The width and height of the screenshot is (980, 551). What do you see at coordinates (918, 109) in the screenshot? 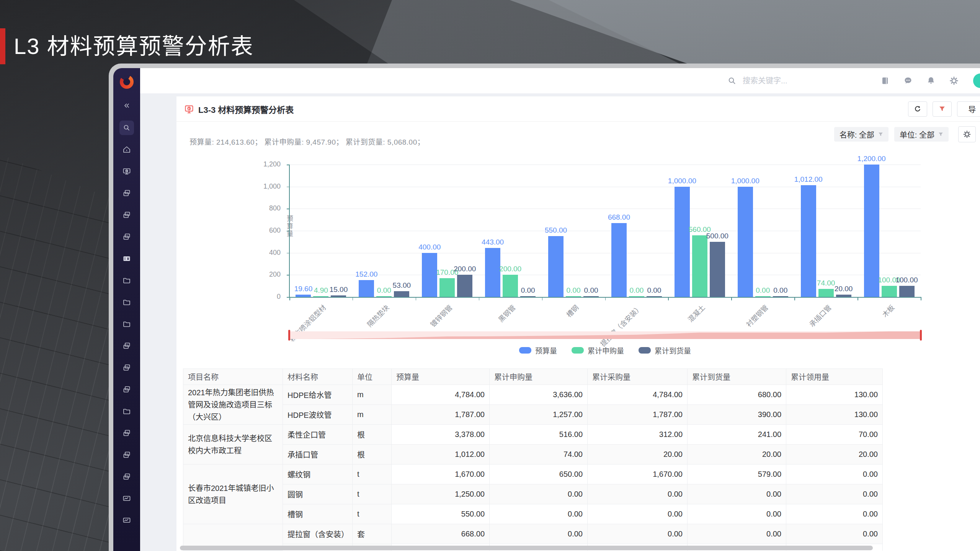
I see `refresh-icon` at bounding box center [918, 109].